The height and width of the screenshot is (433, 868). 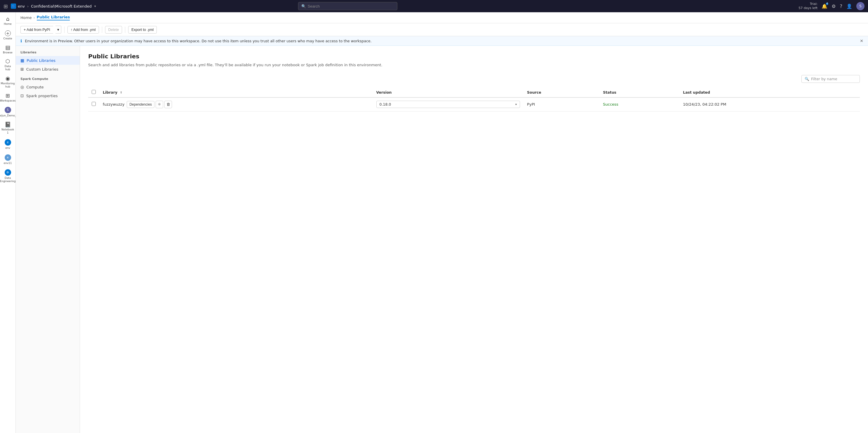 What do you see at coordinates (841, 6) in the screenshot?
I see `help-button: ?` at bounding box center [841, 6].